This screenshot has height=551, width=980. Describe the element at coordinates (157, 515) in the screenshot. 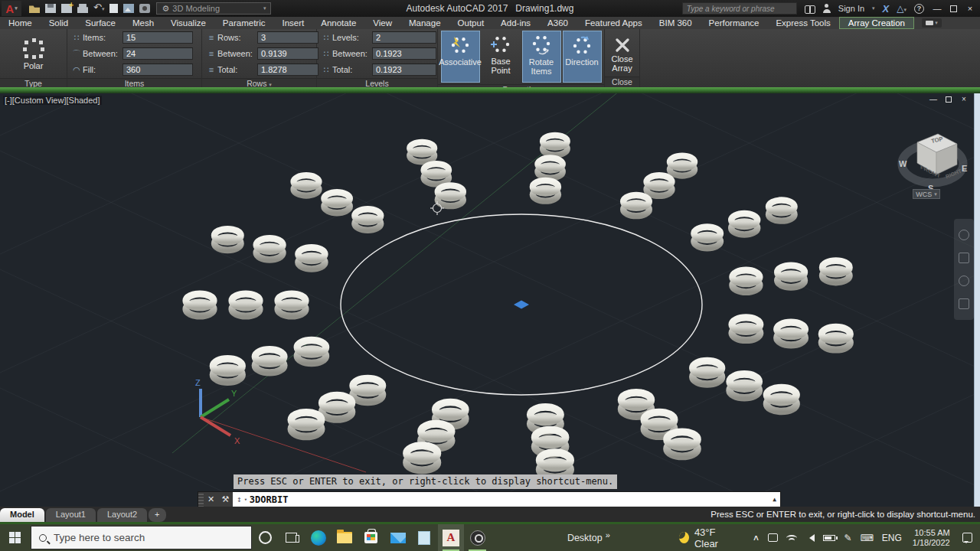

I see `new-layout-button: +` at that location.